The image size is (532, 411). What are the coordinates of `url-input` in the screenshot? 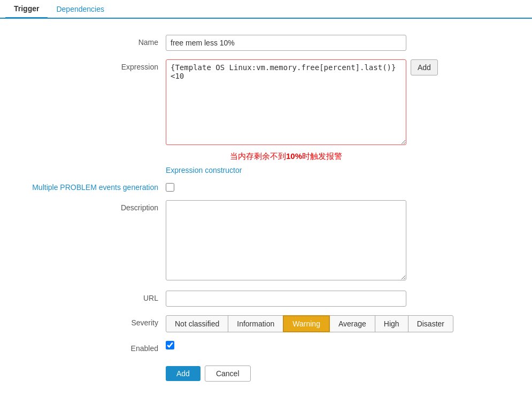 It's located at (286, 299).